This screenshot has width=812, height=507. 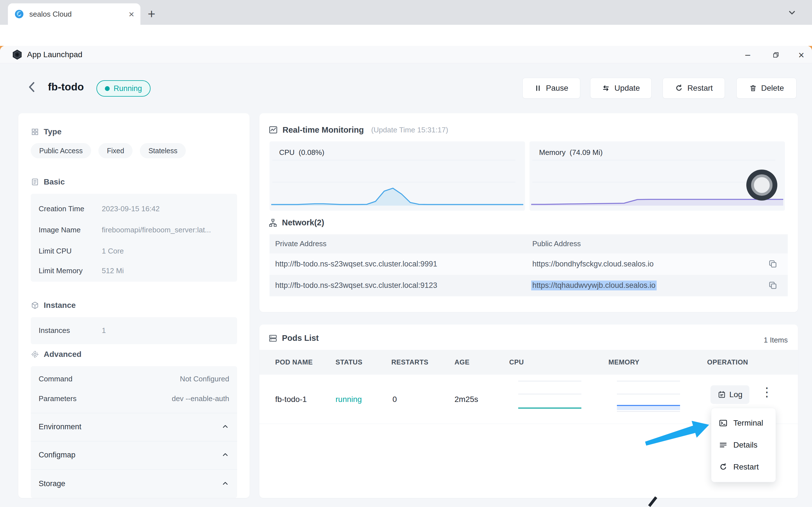 I want to click on restart-button: Restart, so click(x=694, y=88).